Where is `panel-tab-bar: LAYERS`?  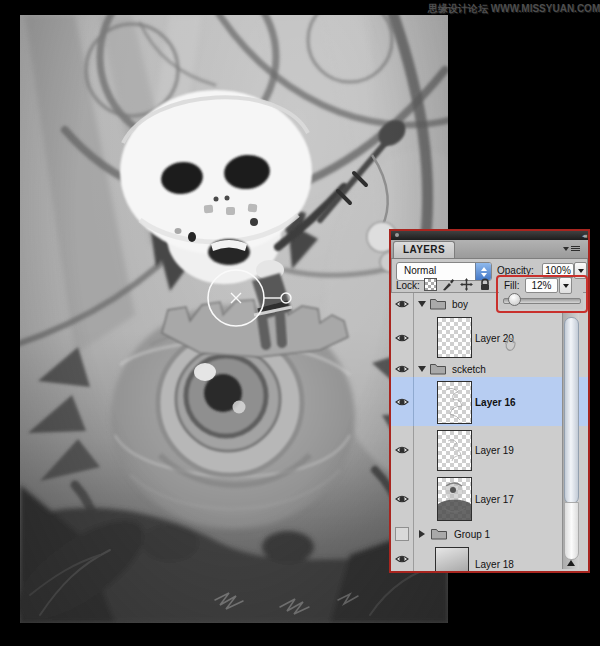
panel-tab-bar: LAYERS is located at coordinates (490, 250).